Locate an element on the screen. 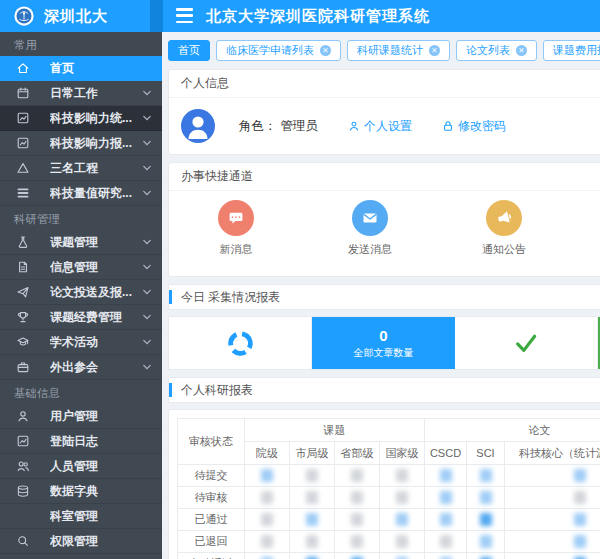 The height and width of the screenshot is (559, 600). row-label: 待审核 is located at coordinates (212, 498).